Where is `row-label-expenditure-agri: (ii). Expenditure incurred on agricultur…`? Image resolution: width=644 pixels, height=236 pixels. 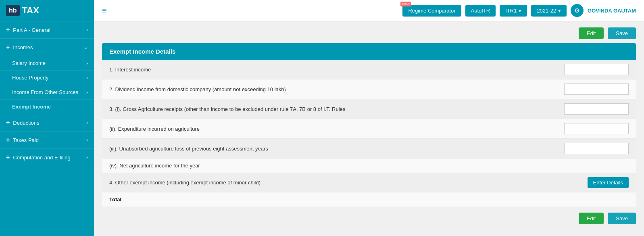
row-label-expenditure-agri: (ii). Expenditure incurred on agricultur… is located at coordinates (337, 129).